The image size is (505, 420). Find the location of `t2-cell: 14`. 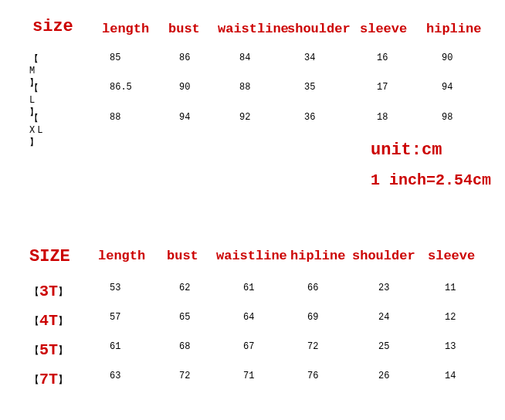

t2-cell: 14 is located at coordinates (450, 376).